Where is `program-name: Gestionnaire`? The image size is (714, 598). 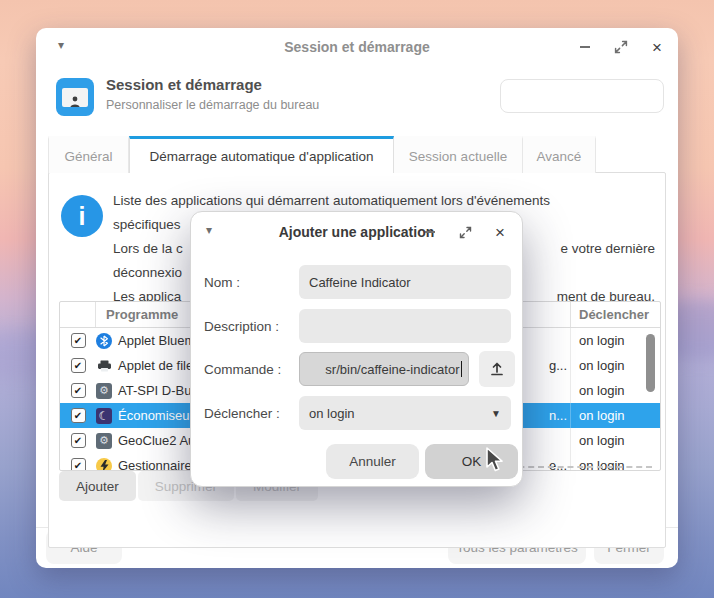
program-name: Gestionnaire is located at coordinates (155, 464).